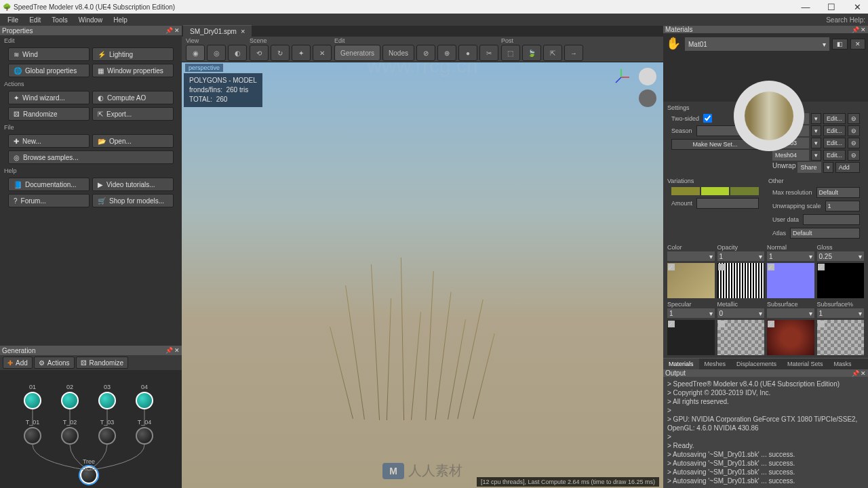 Image resolution: width=868 pixels, height=488 pixels. What do you see at coordinates (91, 20) in the screenshot?
I see `menu-window: Window` at bounding box center [91, 20].